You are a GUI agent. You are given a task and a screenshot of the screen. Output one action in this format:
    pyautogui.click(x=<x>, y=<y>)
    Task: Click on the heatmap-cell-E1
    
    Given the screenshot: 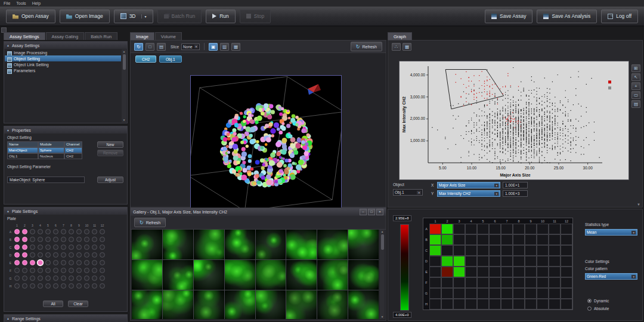 What is the action you would take?
    pyautogui.click(x=435, y=272)
    